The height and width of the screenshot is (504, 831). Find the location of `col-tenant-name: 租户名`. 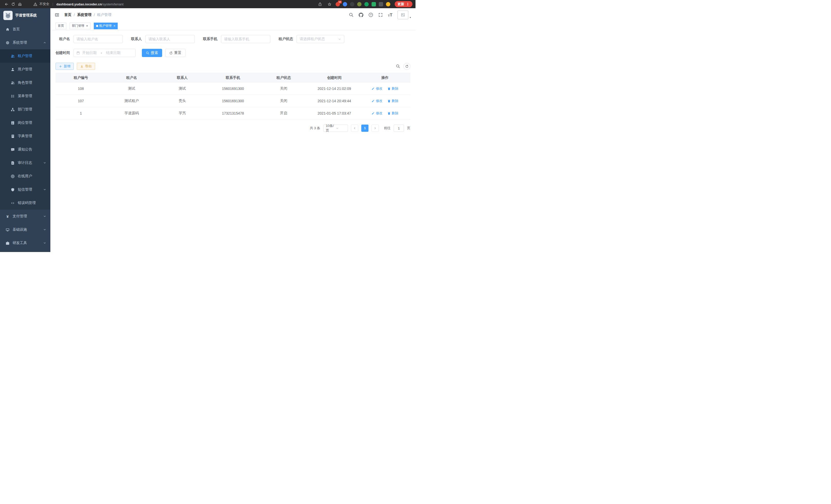

col-tenant-name: 租户名 is located at coordinates (132, 78).